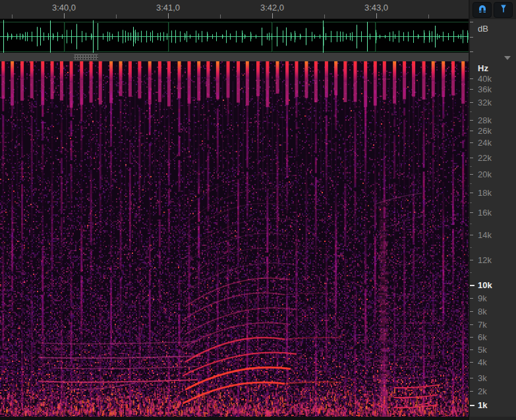 The width and height of the screenshot is (516, 420). What do you see at coordinates (482, 338) in the screenshot?
I see `freq-tick-label: 6k` at bounding box center [482, 338].